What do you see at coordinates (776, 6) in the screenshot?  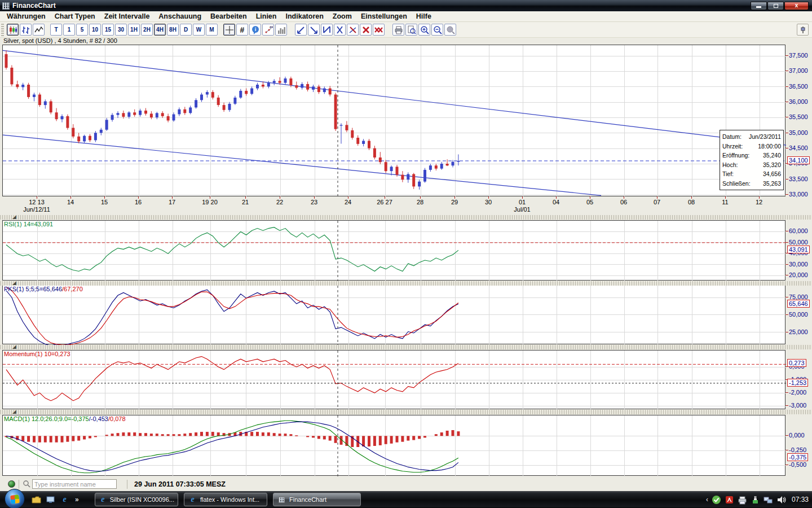 I see `restore-button` at bounding box center [776, 6].